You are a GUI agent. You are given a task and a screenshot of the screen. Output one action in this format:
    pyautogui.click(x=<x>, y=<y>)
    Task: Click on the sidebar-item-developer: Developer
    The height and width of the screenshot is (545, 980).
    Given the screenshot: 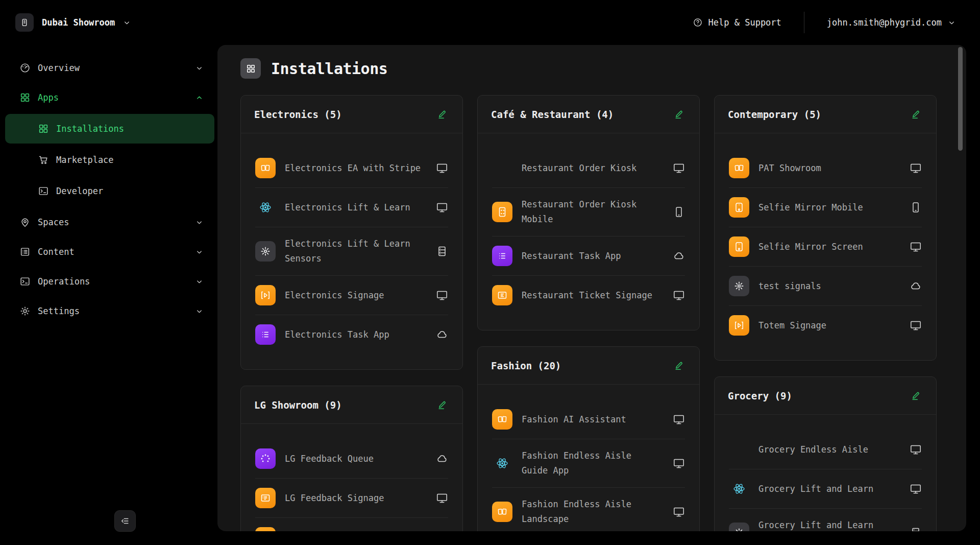 What is the action you would take?
    pyautogui.click(x=109, y=191)
    